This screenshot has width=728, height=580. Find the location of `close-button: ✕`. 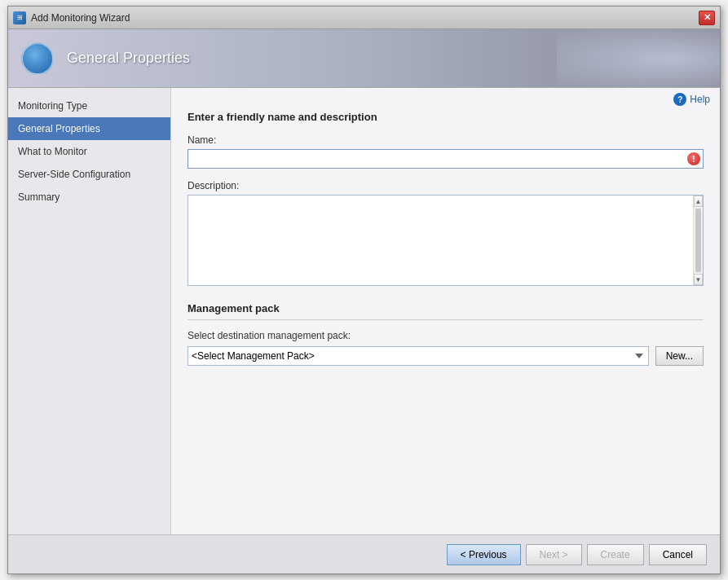

close-button: ✕ is located at coordinates (707, 18).